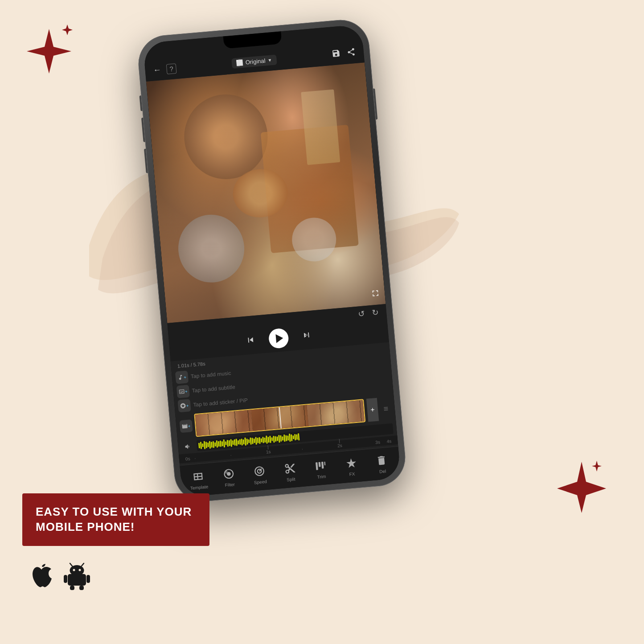  What do you see at coordinates (284, 400) in the screenshot?
I see `controls-area: ↺ ↻ 1.01s / 5.78s` at bounding box center [284, 400].